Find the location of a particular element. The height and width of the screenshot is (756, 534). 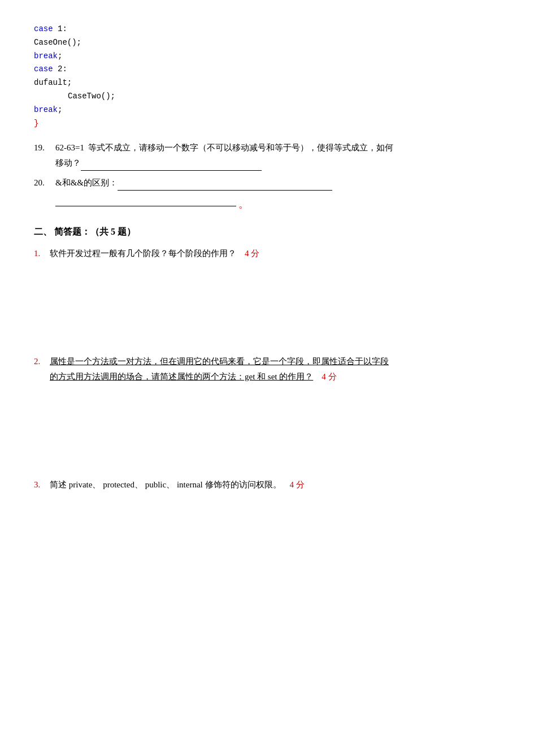

keyword-case1: case is located at coordinates (44, 29).